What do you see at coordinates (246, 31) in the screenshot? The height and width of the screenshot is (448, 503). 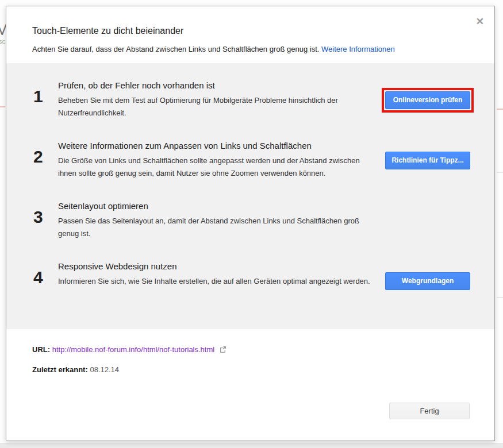 I see `dialog-title: Touch-Elemente zu dicht beieinander` at bounding box center [246, 31].